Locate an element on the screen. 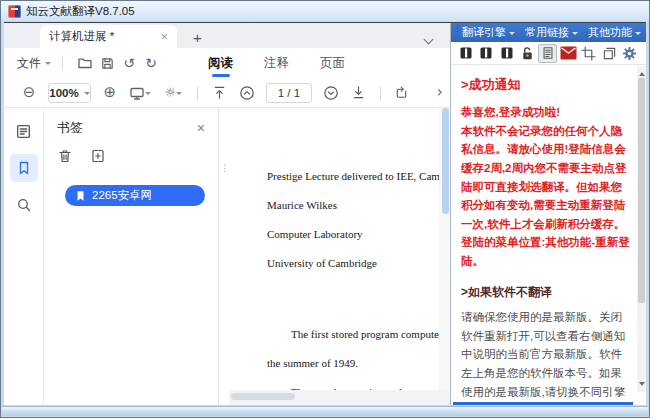 The image size is (650, 418). redo-icon: ↻ is located at coordinates (151, 63).